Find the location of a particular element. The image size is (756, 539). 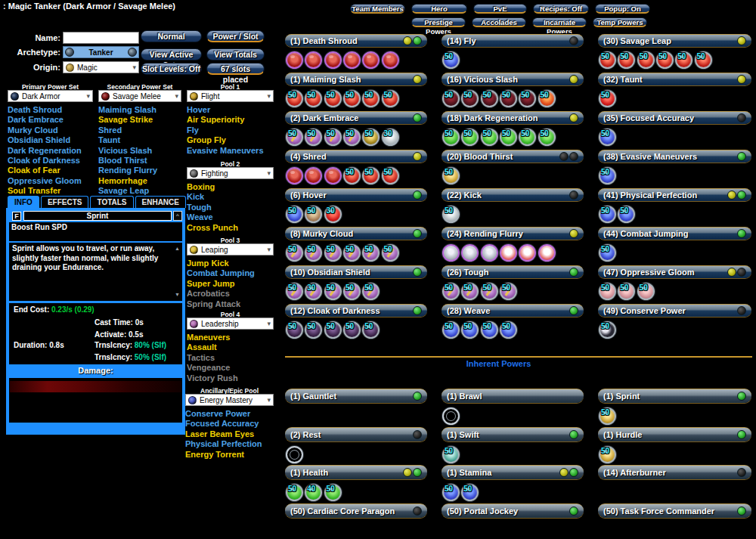

action-button: 67 slots placed is located at coordinates (236, 69).